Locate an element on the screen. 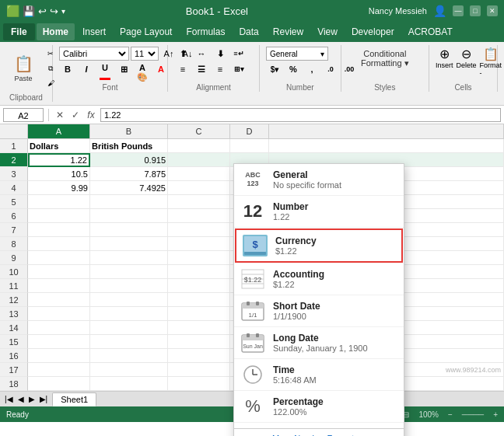 Image resolution: width=504 pixels, height=436 pixels. cell-b3: 7.875 is located at coordinates (129, 174).